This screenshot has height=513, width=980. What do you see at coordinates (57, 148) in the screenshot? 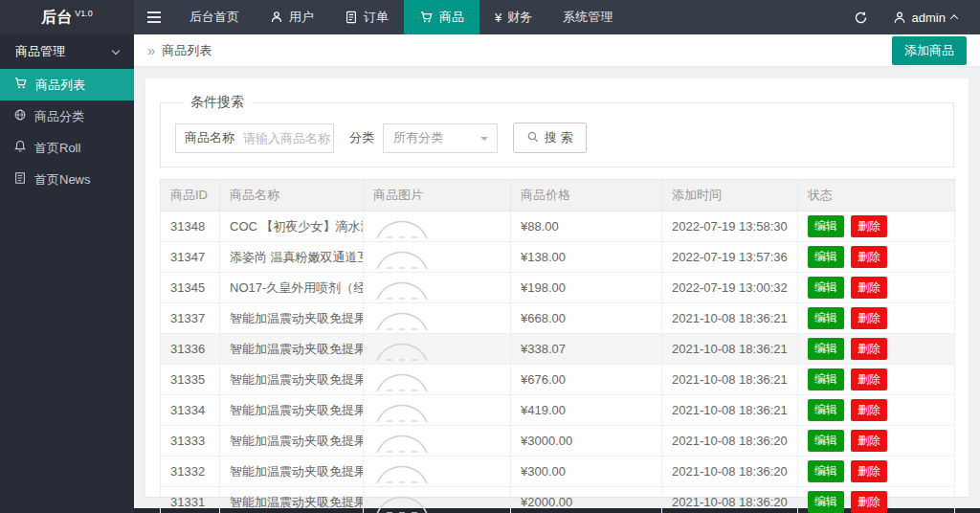
I see `sidebar-item-label: 首页Roll` at bounding box center [57, 148].